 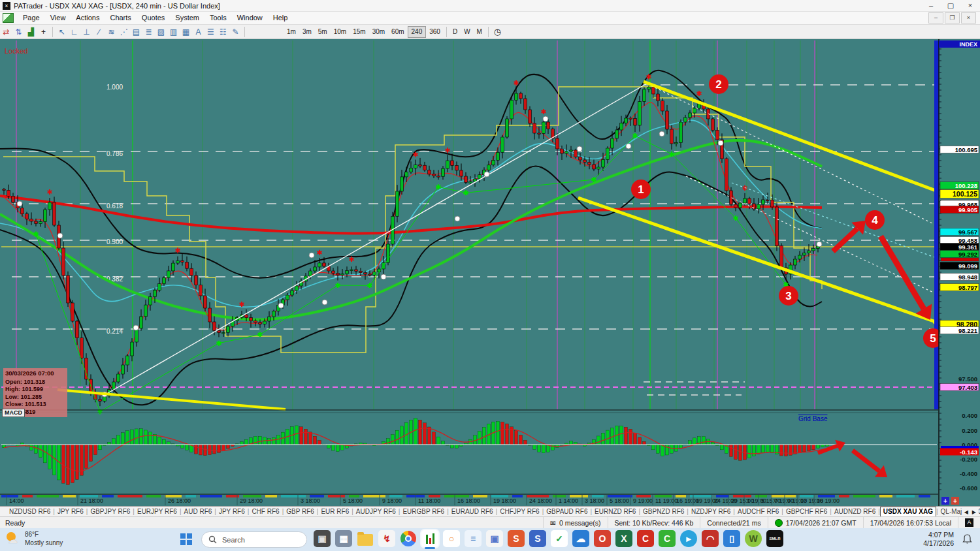 What do you see at coordinates (254, 539) in the screenshot?
I see `search-box: Search` at bounding box center [254, 539].